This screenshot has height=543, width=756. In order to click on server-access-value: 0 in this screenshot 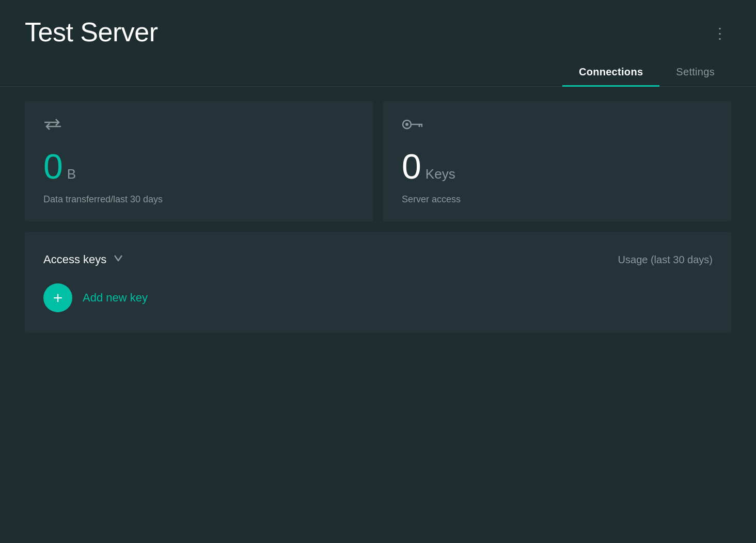, I will do `click(412, 166)`.